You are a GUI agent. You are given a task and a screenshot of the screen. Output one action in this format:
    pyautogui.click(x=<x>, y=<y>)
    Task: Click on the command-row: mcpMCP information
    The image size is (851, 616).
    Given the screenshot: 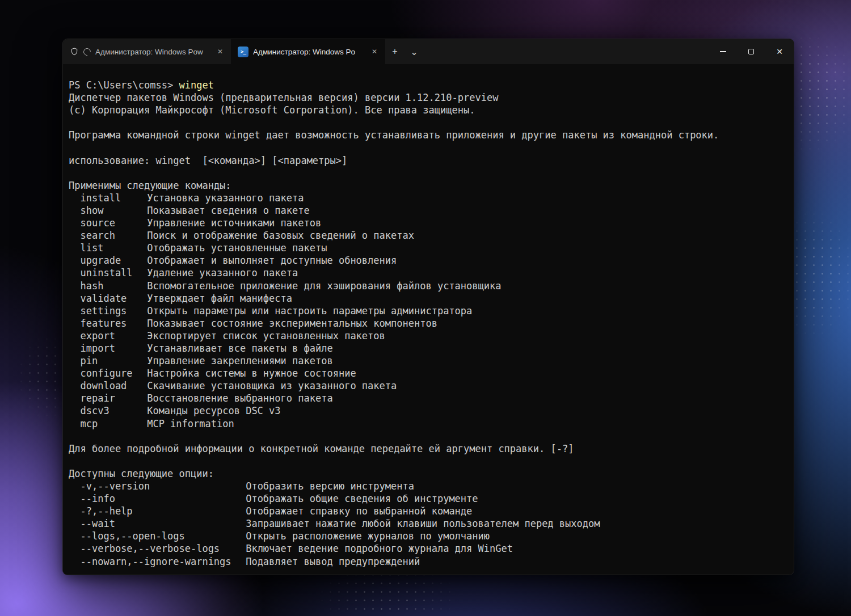 What is the action you would take?
    pyautogui.click(x=429, y=424)
    